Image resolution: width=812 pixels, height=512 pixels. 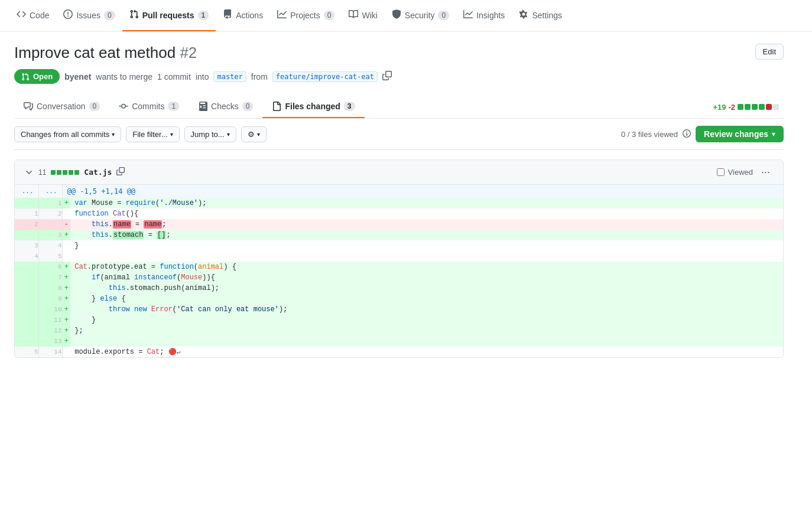 What do you see at coordinates (363, 15) in the screenshot?
I see `nav-wiki: Wiki` at bounding box center [363, 15].